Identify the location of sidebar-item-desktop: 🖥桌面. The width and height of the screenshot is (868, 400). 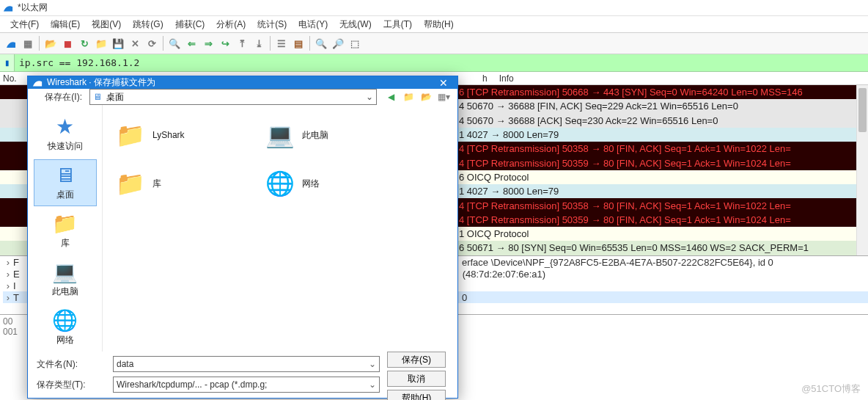
(65, 183).